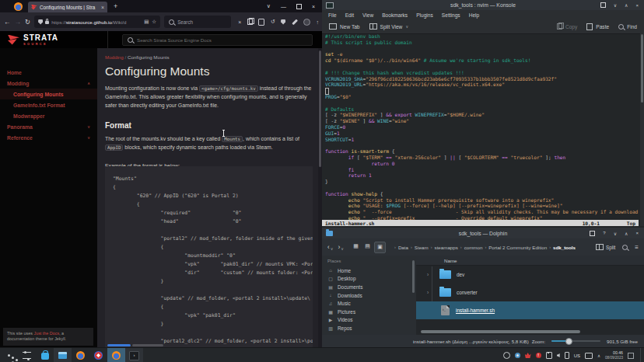 Image resolution: width=644 pixels, height=362 pixels. I want to click on search-icon, so click(625, 247).